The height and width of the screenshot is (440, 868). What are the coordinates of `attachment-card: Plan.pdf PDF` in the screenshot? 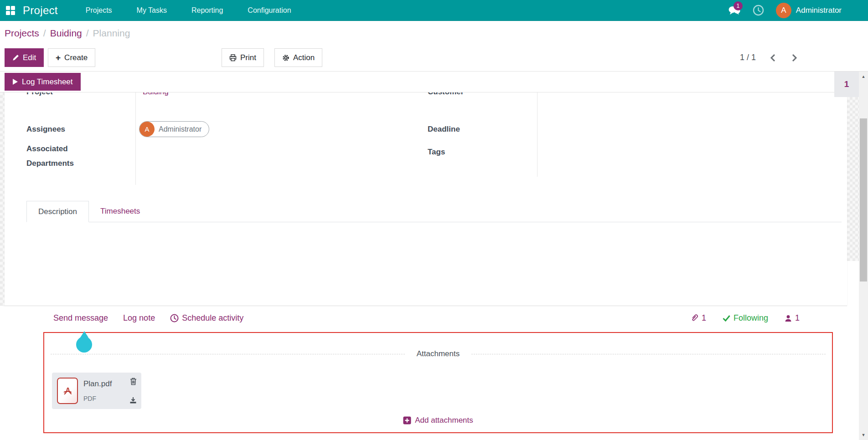 It's located at (97, 391).